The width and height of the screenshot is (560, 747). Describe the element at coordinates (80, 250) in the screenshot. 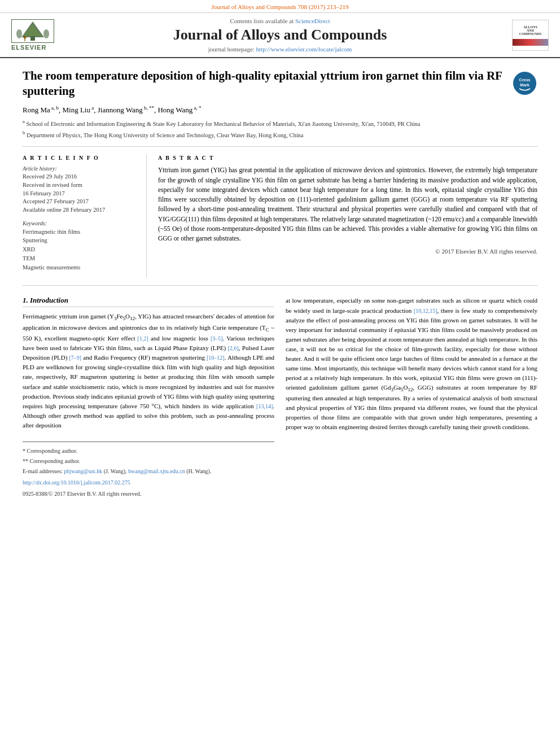

I see `keywords-list: Ferrimagnetic thin films Sputtering XRD …` at that location.